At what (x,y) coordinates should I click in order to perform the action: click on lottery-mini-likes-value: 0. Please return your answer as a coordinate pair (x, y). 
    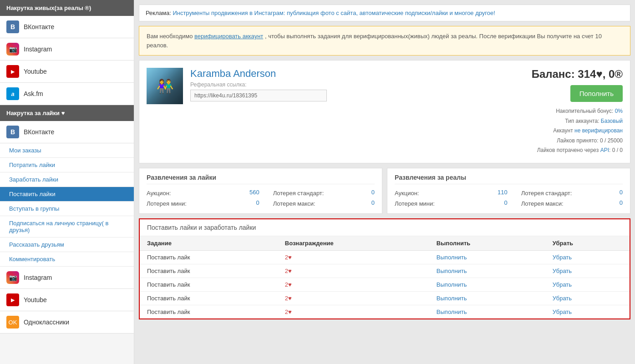
    Looking at the image, I should click on (259, 204).